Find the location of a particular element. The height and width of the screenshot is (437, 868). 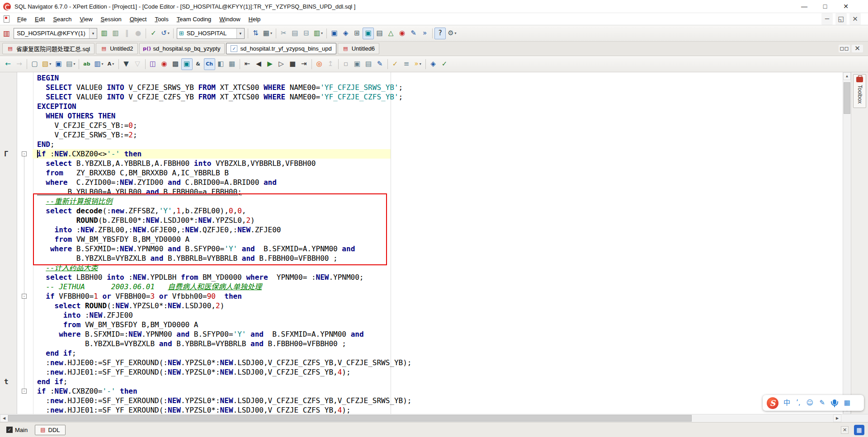

open-session-button: ▥ is located at coordinates (104, 33).